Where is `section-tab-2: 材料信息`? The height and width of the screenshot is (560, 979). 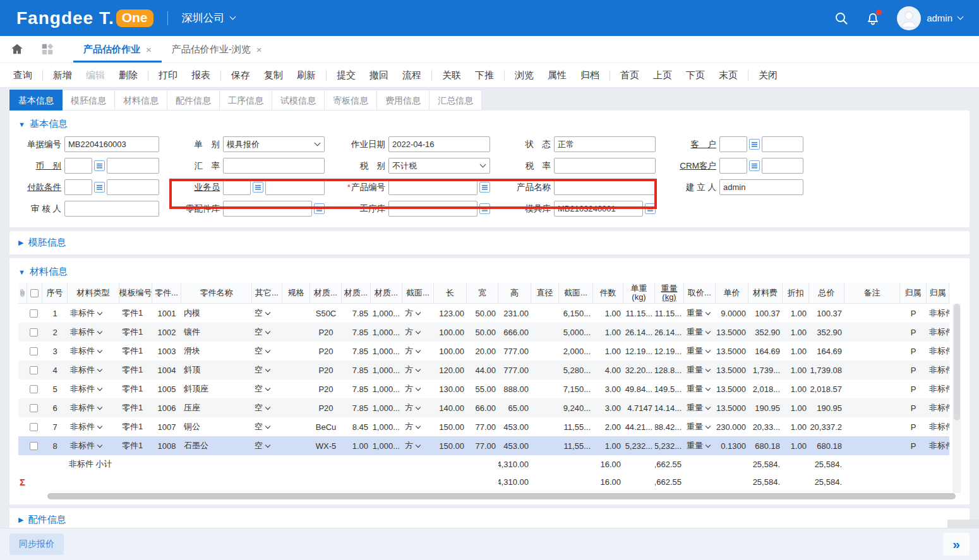
section-tab-2: 材料信息 is located at coordinates (141, 100).